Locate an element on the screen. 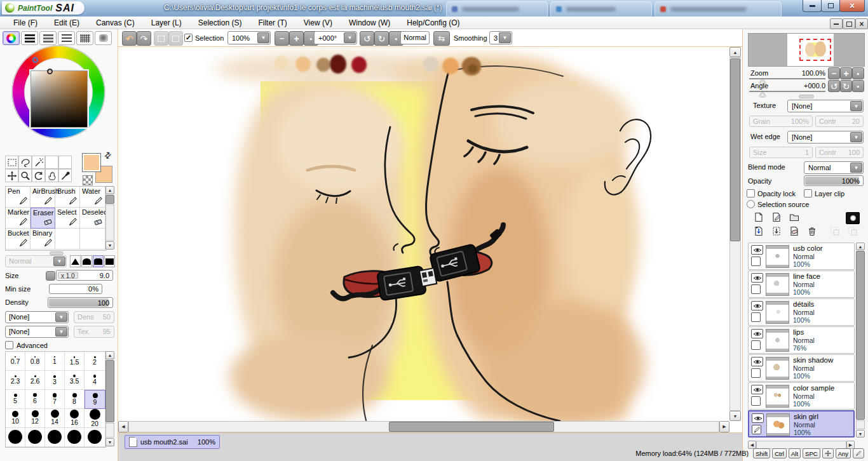 Image resolution: width=868 pixels, height=461 pixels. selection-visible-checkbox is located at coordinates (188, 38).